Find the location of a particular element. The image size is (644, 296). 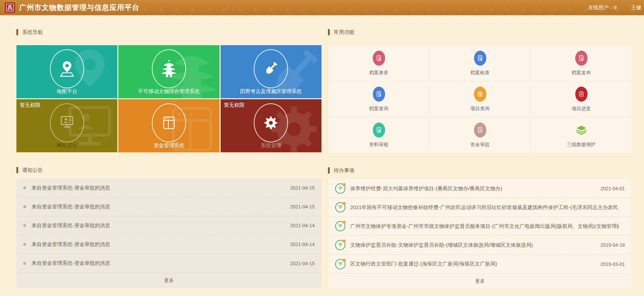

function-archive-cataloging: 档案著录 is located at coordinates (379, 63).